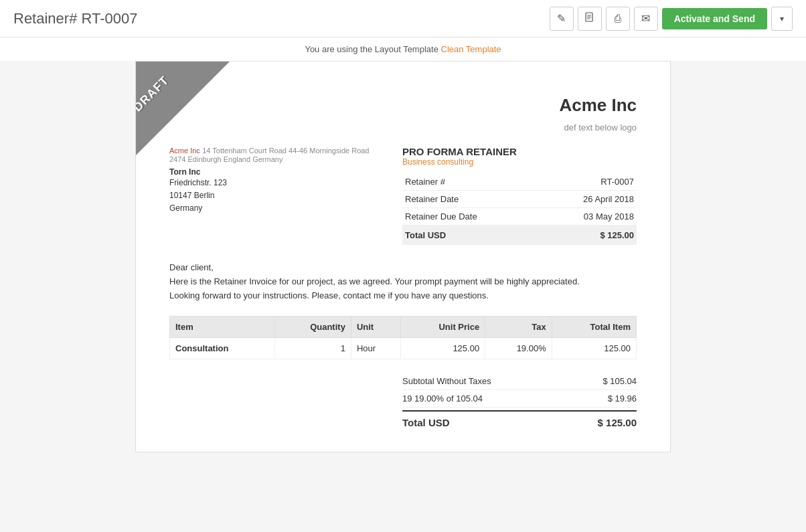 The image size is (806, 532). What do you see at coordinates (403, 127) in the screenshot?
I see `def-text-below-logo: def text below logo` at bounding box center [403, 127].